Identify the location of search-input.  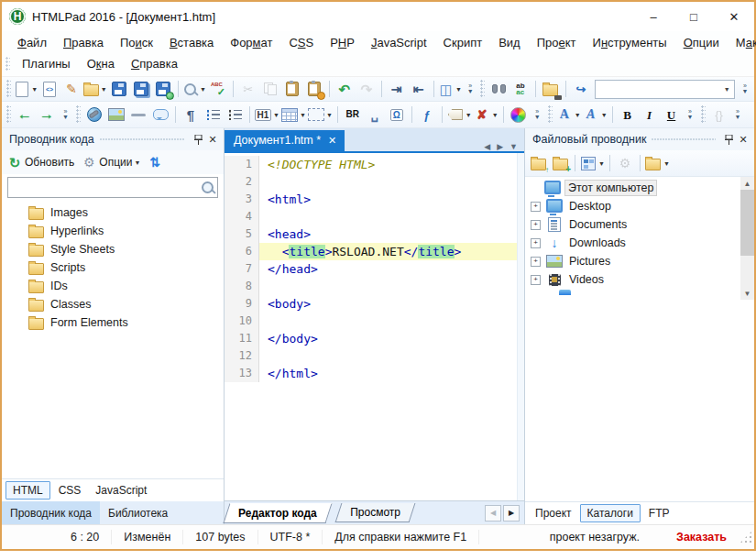
(104, 188).